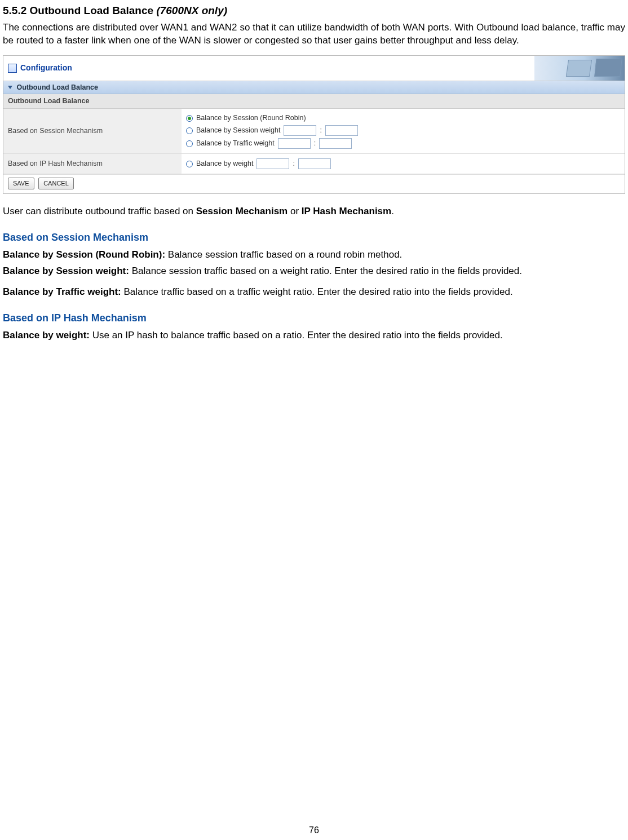 This screenshot has width=628, height=840. What do you see at coordinates (314, 184) in the screenshot?
I see `button-bar: SAVE CANCEL` at bounding box center [314, 184].